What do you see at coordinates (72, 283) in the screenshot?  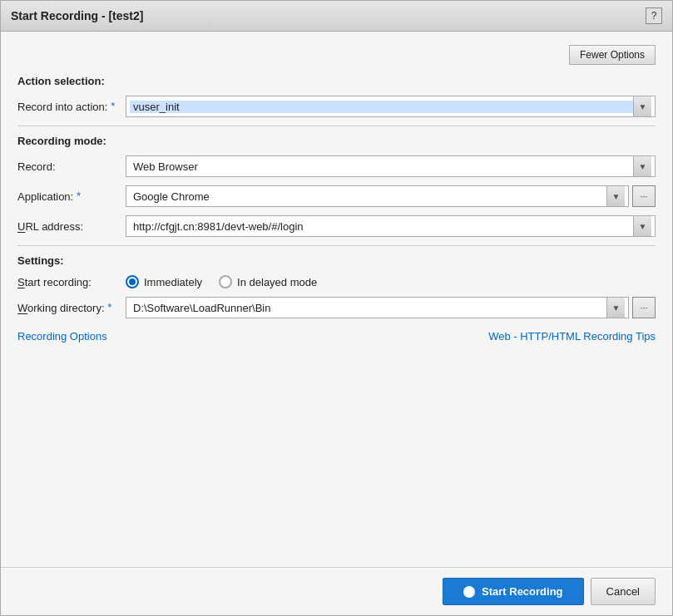 I see `start-recording-label: Start recording:` at bounding box center [72, 283].